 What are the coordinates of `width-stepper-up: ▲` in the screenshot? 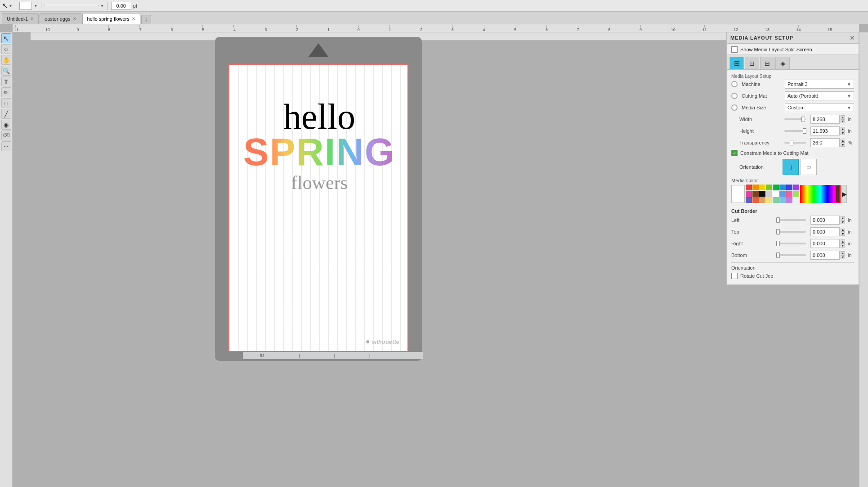 It's located at (843, 117).